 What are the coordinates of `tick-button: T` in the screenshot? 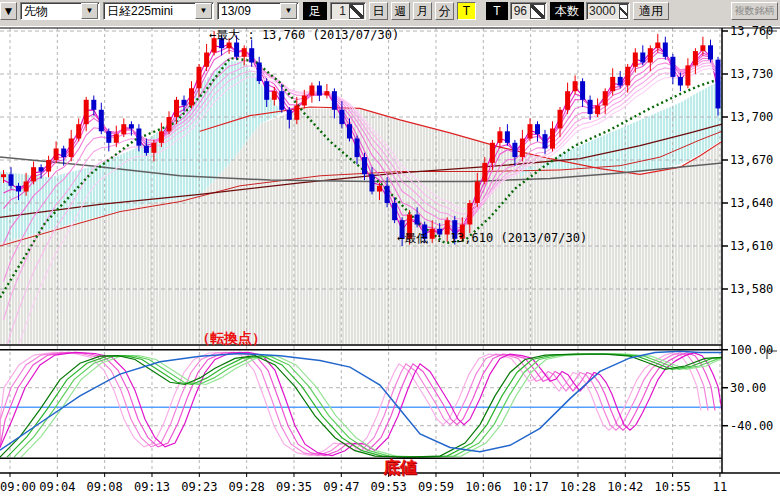 It's located at (466, 11).